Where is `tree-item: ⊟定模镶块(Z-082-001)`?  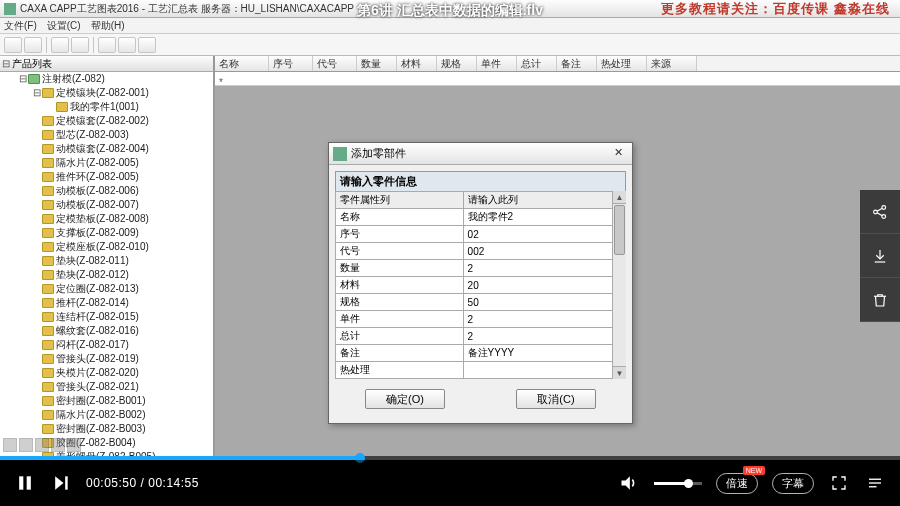
tree-item: ⊟定模镶块(Z-082-001) is located at coordinates (106, 93).